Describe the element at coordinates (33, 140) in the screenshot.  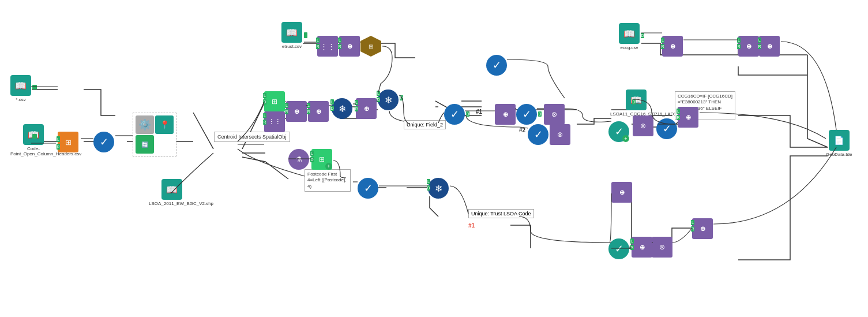
I see `csv2-node: 📖 Code-Point_Open_Column_Headers.csv` at that location.